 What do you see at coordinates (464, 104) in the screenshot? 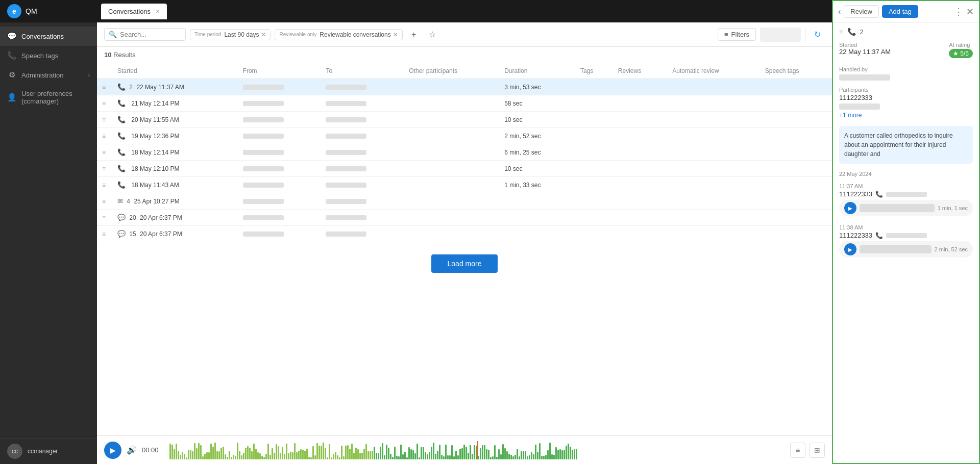
I see `table-row: ≡ 📞 21 May 12:14 PM 58 sec` at bounding box center [464, 104].